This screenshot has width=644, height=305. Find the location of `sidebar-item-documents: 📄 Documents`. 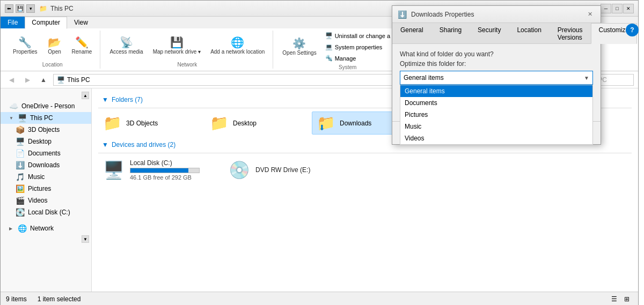

sidebar-item-documents: 📄 Documents is located at coordinates (46, 153).